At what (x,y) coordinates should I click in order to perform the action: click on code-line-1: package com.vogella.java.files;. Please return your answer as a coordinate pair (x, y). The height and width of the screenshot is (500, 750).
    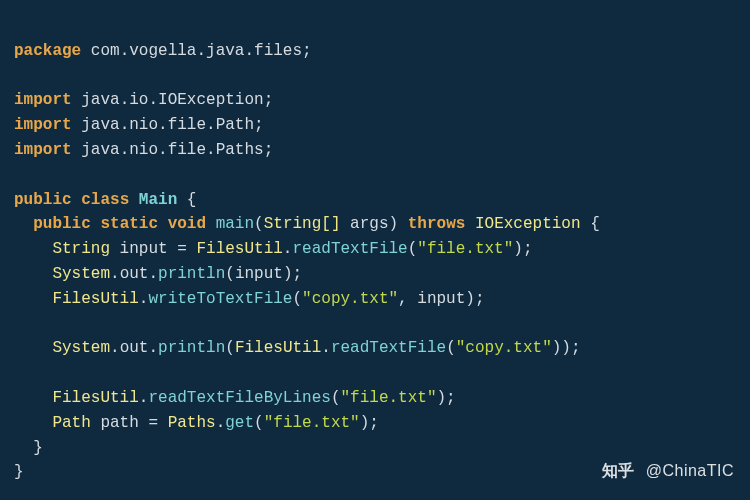
    Looking at the image, I should click on (163, 51).